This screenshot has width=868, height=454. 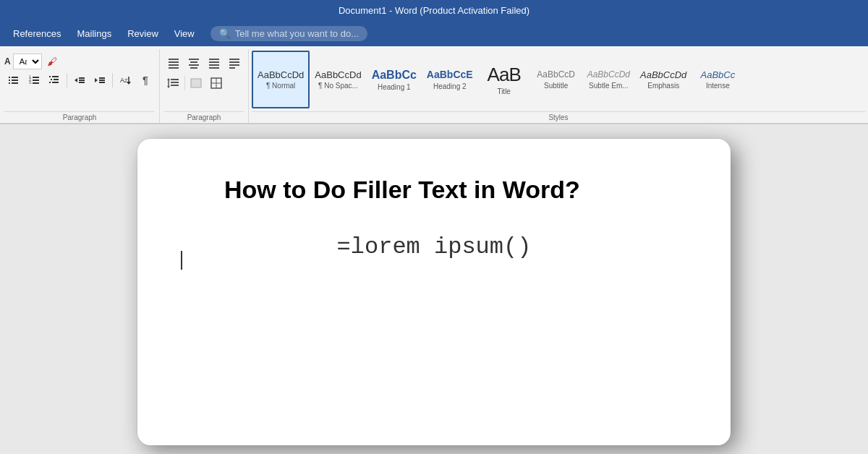 I want to click on style-intense: AaBbCc Intense, so click(x=718, y=80).